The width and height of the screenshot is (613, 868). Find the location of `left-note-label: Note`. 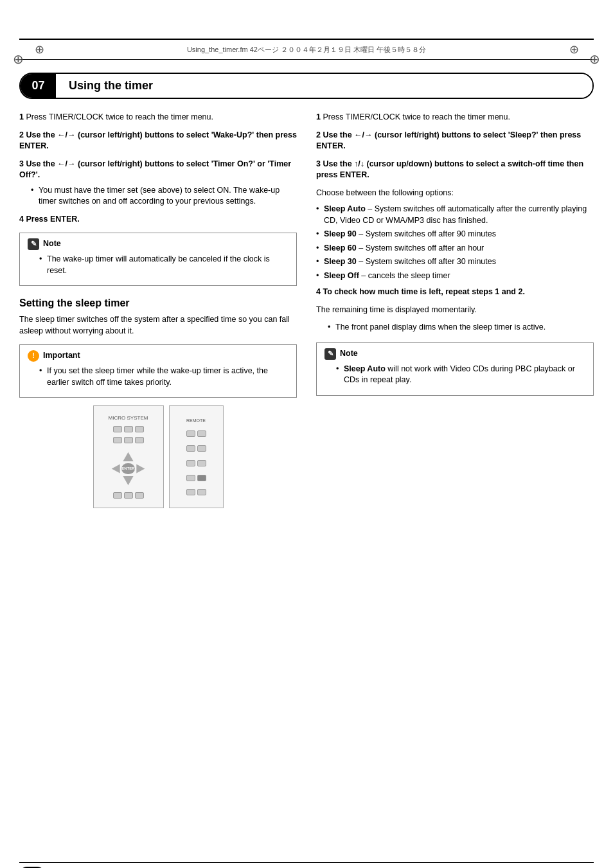

left-note-label: Note is located at coordinates (52, 244).